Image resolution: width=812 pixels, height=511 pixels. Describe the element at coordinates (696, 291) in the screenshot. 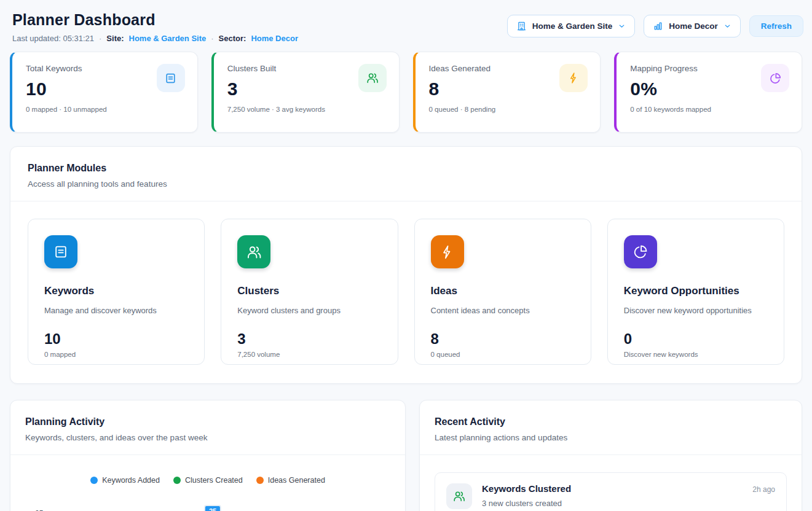

I see `module-title: Keyword Opportunities` at that location.